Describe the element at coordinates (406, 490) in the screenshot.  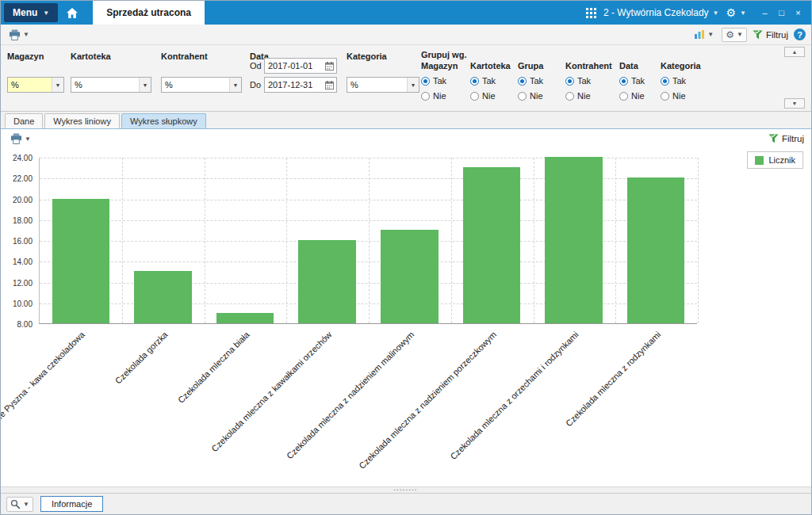
I see `splitter-grip-icon: ▪▪▪▪▪▪▪▪` at that location.